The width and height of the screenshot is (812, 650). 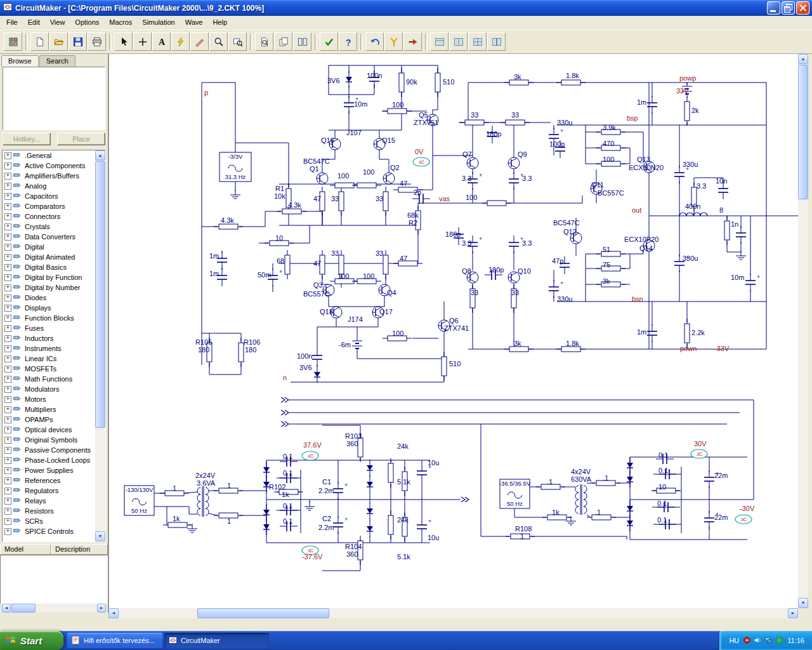 I want to click on toolbar-button-wire-tool, so click(x=180, y=42).